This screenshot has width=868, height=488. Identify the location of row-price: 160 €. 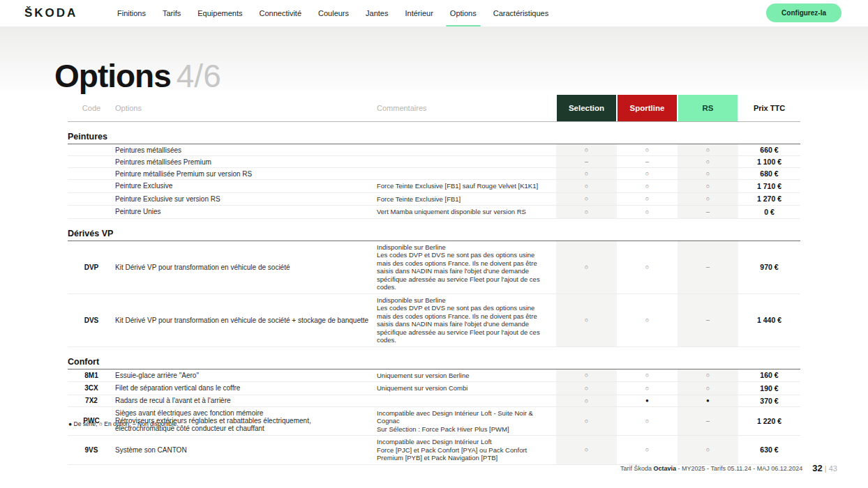
(769, 376).